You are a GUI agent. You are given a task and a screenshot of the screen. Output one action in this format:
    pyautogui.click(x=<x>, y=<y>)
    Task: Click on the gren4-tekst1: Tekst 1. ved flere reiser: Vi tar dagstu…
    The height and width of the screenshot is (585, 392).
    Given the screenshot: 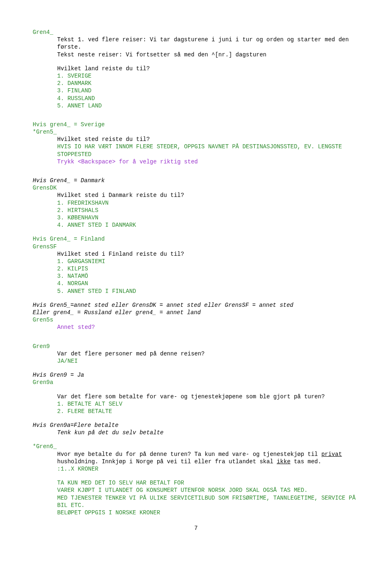 What is the action you would take?
    pyautogui.click(x=196, y=43)
    